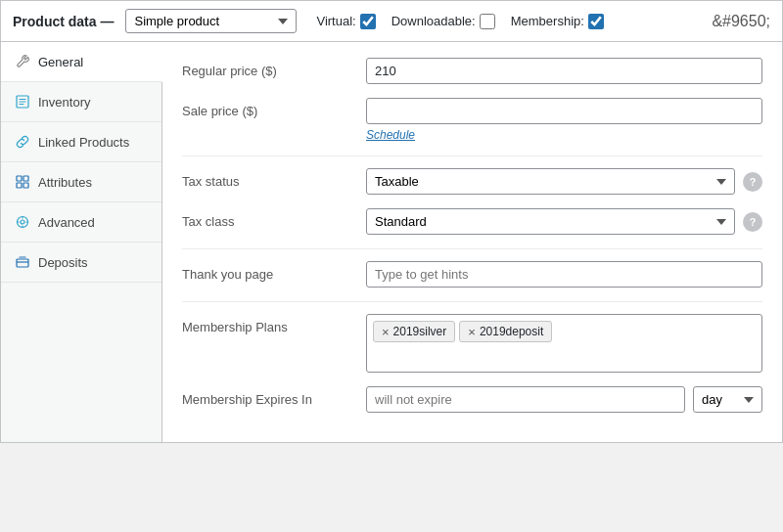 Image resolution: width=783 pixels, height=532 pixels. Describe the element at coordinates (270, 178) in the screenshot. I see `tax-status-label: Tax status` at that location.